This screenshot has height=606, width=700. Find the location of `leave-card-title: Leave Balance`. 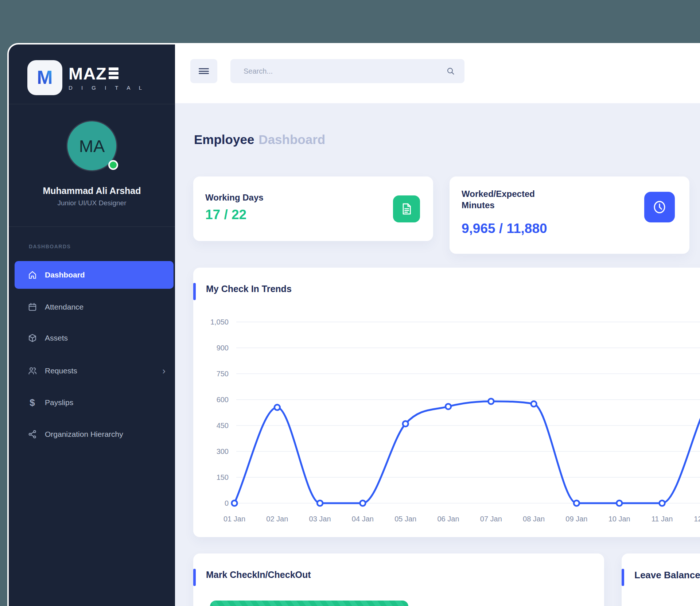

leave-card-title: Leave Balance is located at coordinates (667, 575).